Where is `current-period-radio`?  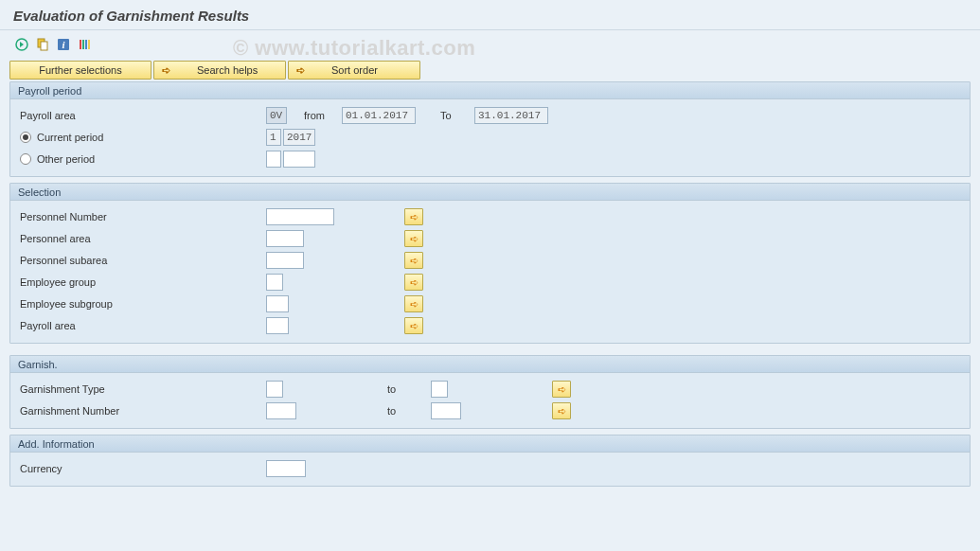 current-period-radio is located at coordinates (26, 137).